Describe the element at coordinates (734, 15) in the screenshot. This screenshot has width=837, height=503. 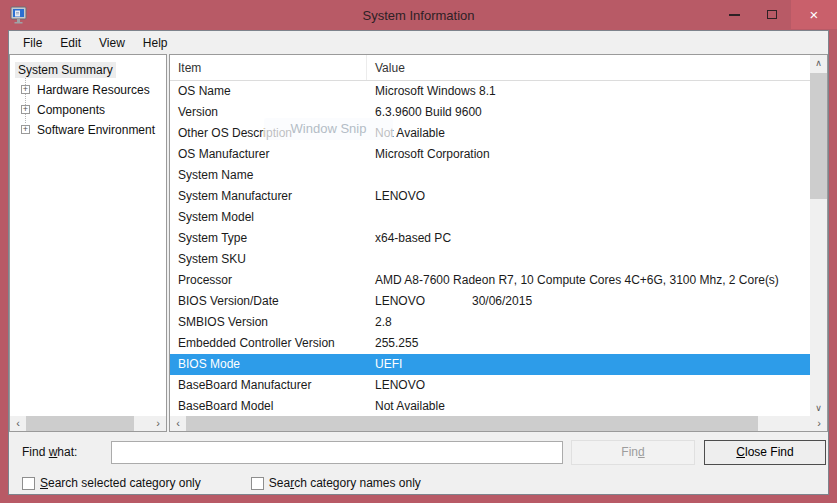
I see `minimize-icon` at that location.